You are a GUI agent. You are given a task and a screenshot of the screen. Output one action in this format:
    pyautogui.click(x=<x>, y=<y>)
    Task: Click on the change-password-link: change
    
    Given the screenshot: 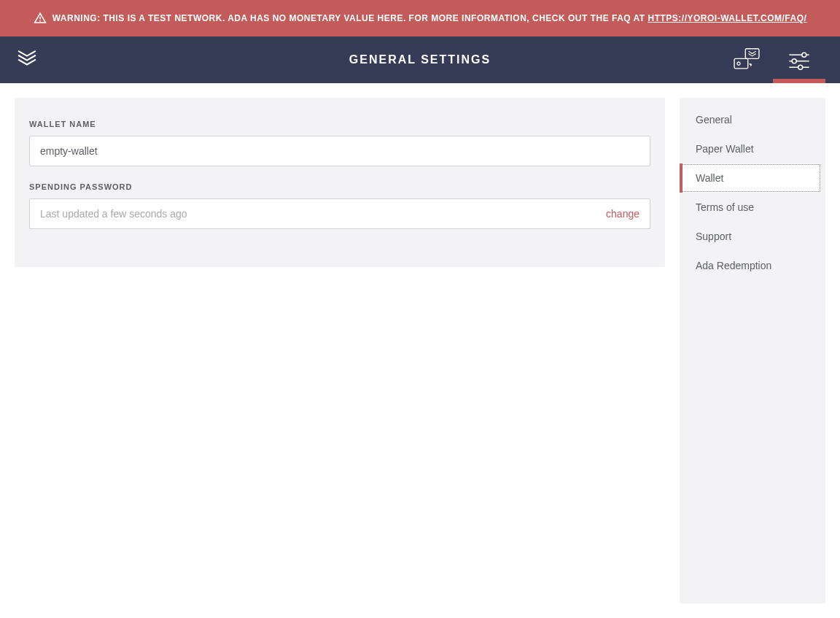 What is the action you would take?
    pyautogui.click(x=623, y=214)
    